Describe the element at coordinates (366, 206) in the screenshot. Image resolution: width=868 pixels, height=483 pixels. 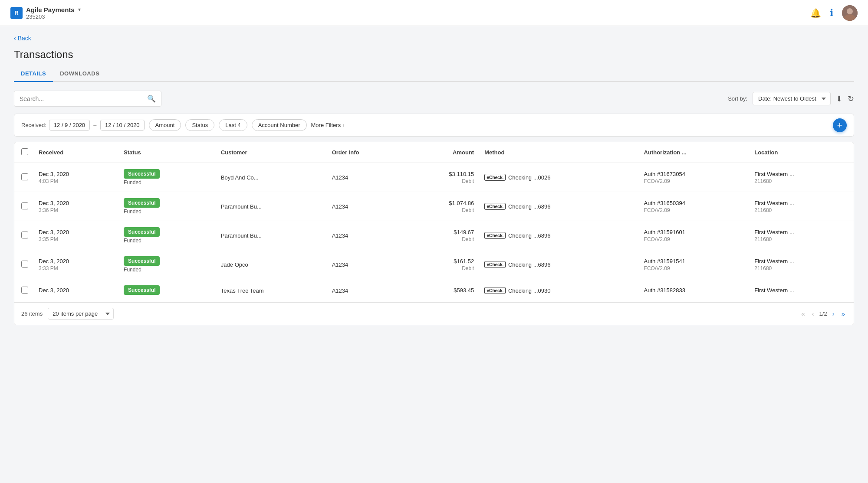
I see `row-order: A1234` at that location.